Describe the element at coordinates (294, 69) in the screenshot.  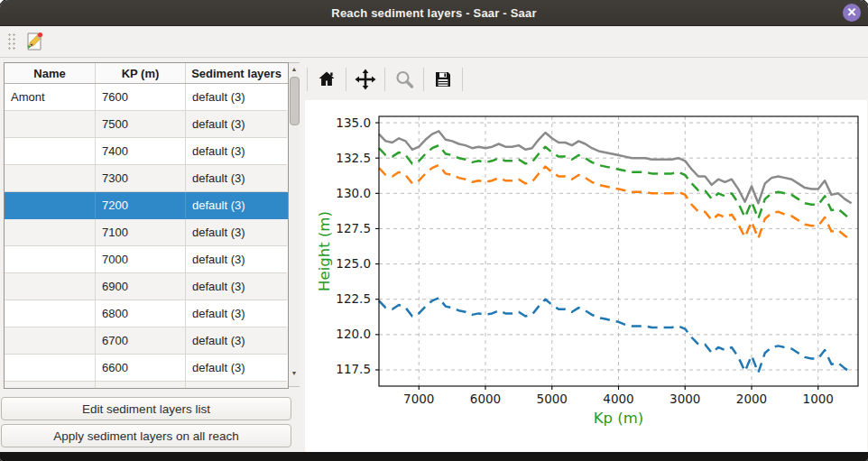
I see `scroll-up-icon: ▲` at that location.